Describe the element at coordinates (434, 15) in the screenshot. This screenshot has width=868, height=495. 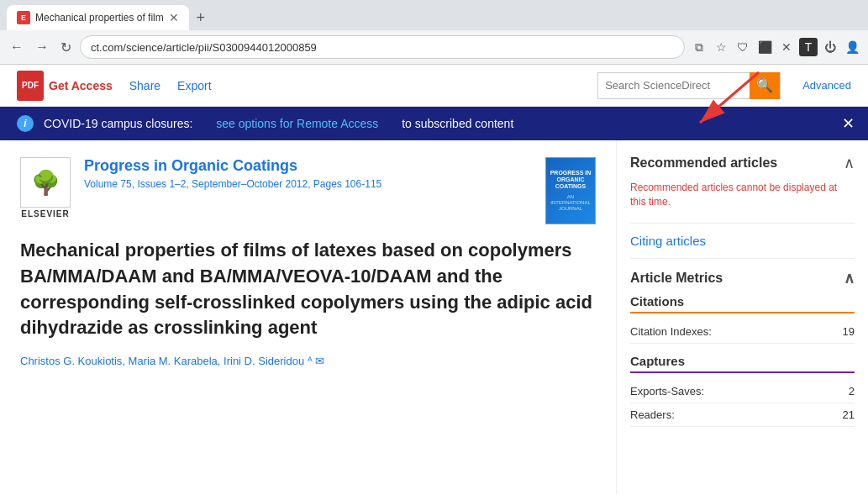
I see `tab-bar: E Mechanical properties of film ✕ +` at that location.